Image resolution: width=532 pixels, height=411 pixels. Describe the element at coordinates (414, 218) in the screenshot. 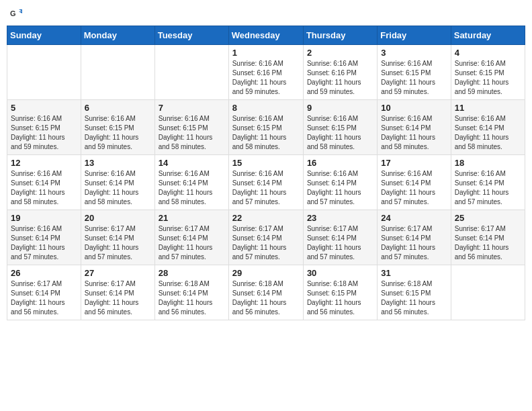

I see `day-number: 24` at that location.